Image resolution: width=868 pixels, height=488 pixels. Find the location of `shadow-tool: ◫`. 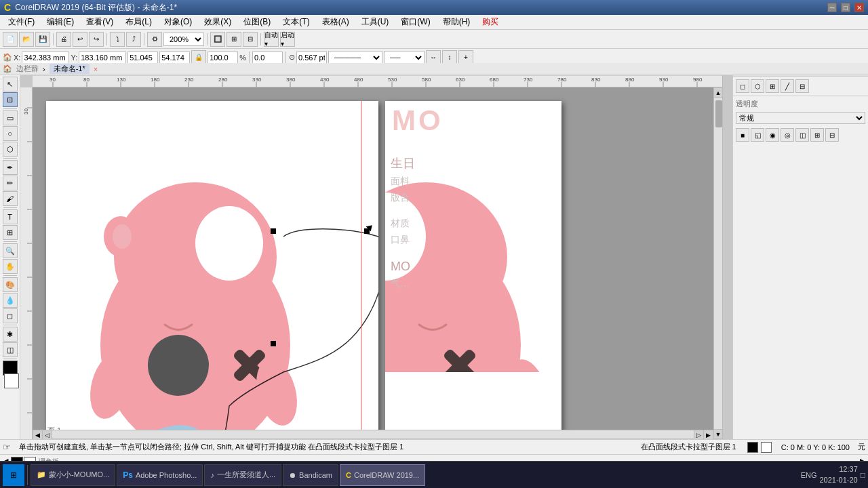

shadow-tool: ◫ is located at coordinates (10, 350).